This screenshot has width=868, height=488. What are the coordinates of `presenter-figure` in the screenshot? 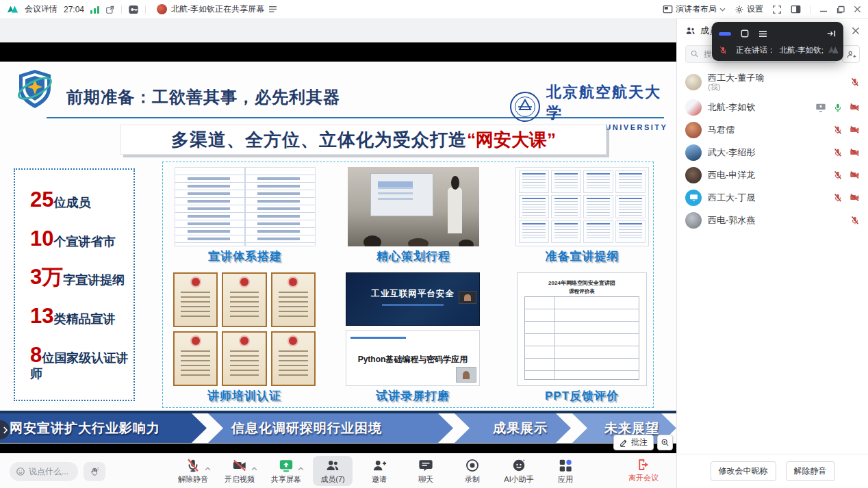 It's located at (455, 211).